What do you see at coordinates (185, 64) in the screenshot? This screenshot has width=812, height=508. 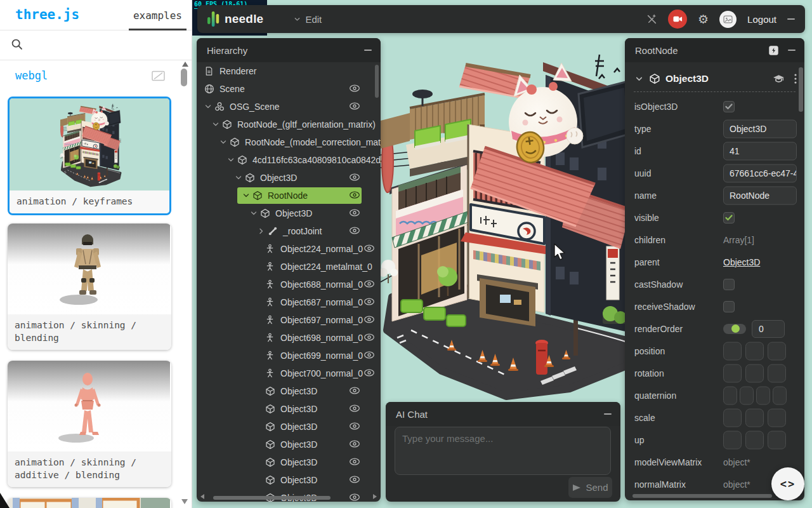 I see `sidebar-scroll-up-icon` at bounding box center [185, 64].